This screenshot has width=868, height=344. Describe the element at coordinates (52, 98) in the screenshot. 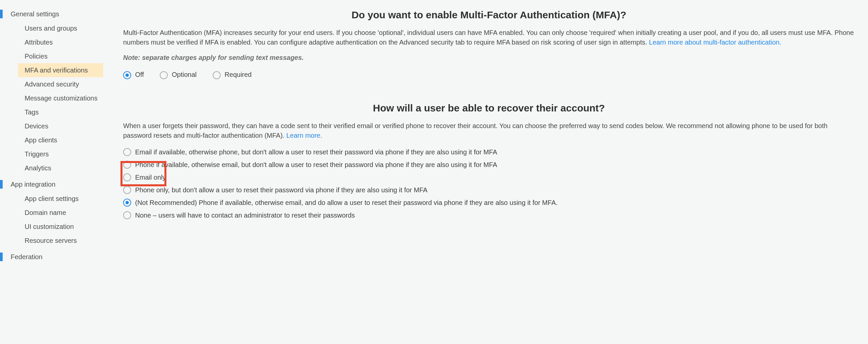

I see `nav-sublist: Users and groupsAttributesPoliciesMFA an…` at that location.